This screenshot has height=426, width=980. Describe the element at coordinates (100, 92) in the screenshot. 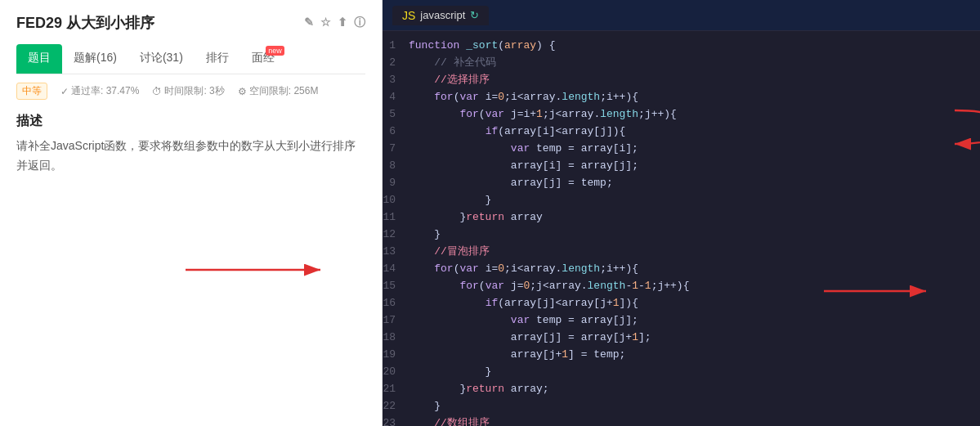

I see `pass-rate: ✓ 通过率: 37.47%` at that location.